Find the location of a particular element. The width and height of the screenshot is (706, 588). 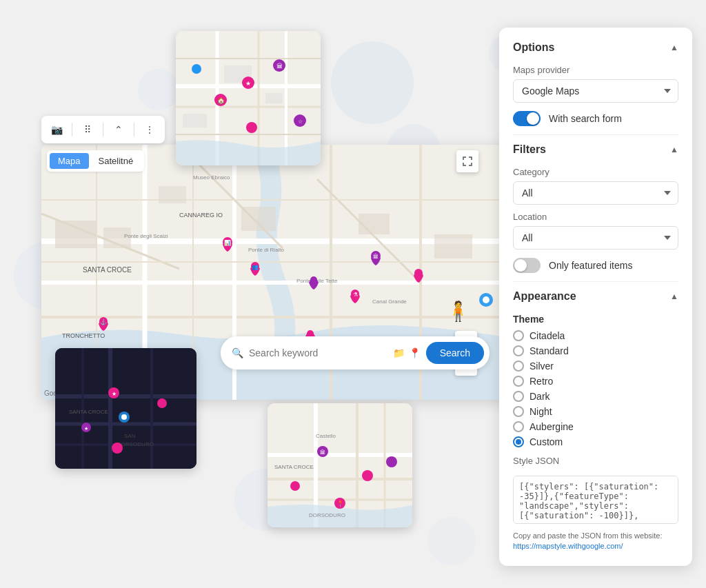

style-json-textarea: [{"stylers": [{"saturation": -35}]},{"fe… is located at coordinates (596, 500).